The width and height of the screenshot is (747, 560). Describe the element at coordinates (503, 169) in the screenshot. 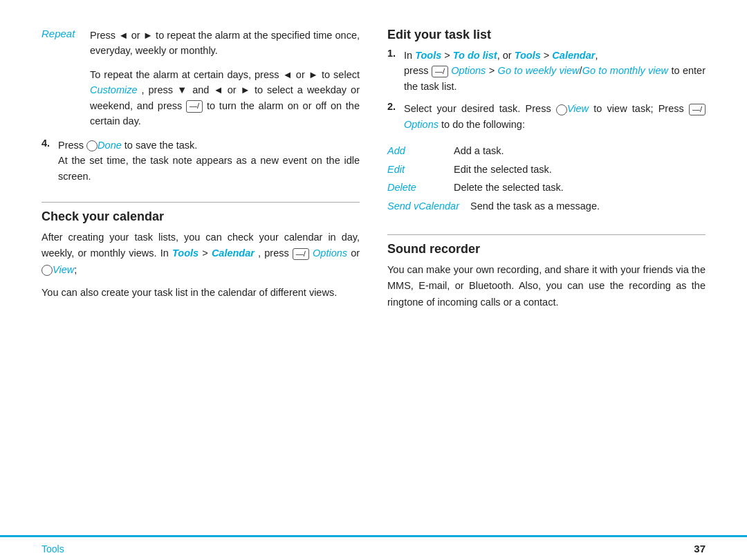

I see `edit-desc: Edit the selected task.` at that location.